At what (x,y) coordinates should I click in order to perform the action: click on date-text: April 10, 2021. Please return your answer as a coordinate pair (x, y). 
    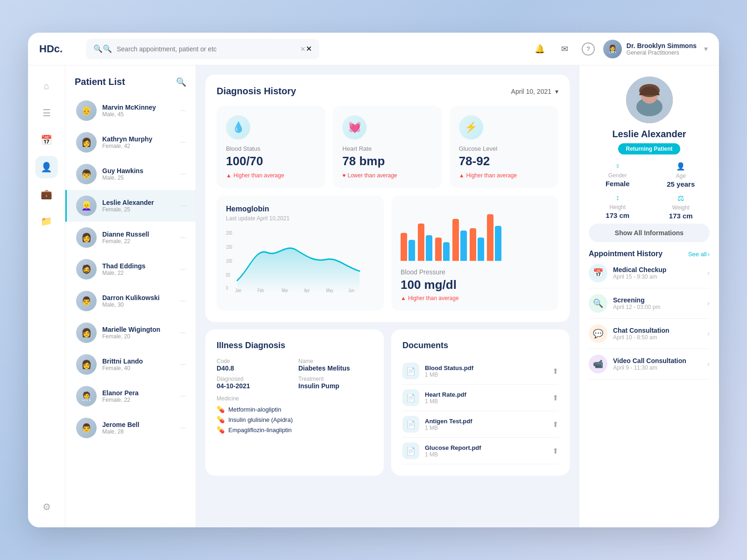
    Looking at the image, I should click on (531, 91).